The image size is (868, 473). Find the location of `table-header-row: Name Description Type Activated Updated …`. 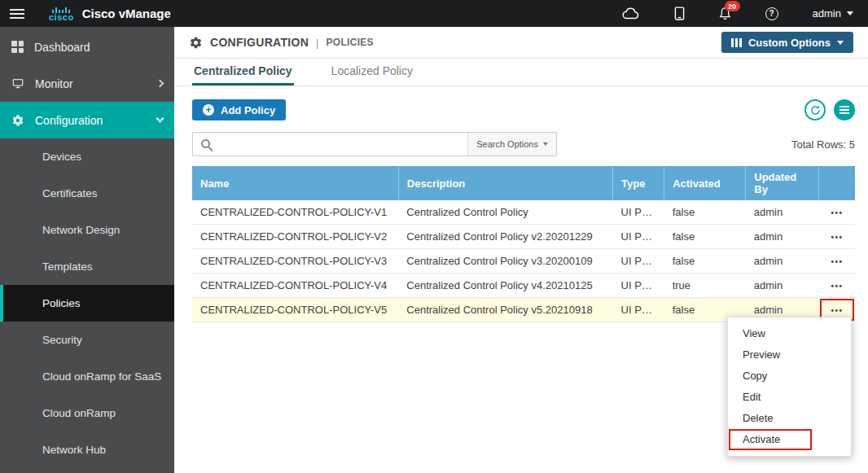

table-header-row: Name Description Type Activated Updated … is located at coordinates (524, 183).